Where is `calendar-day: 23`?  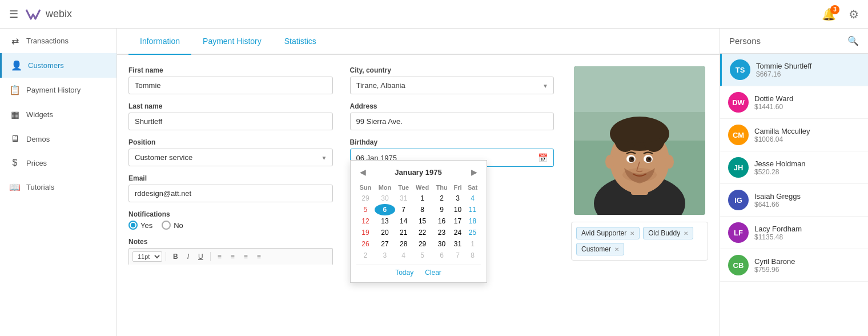 calendar-day: 23 is located at coordinates (442, 233).